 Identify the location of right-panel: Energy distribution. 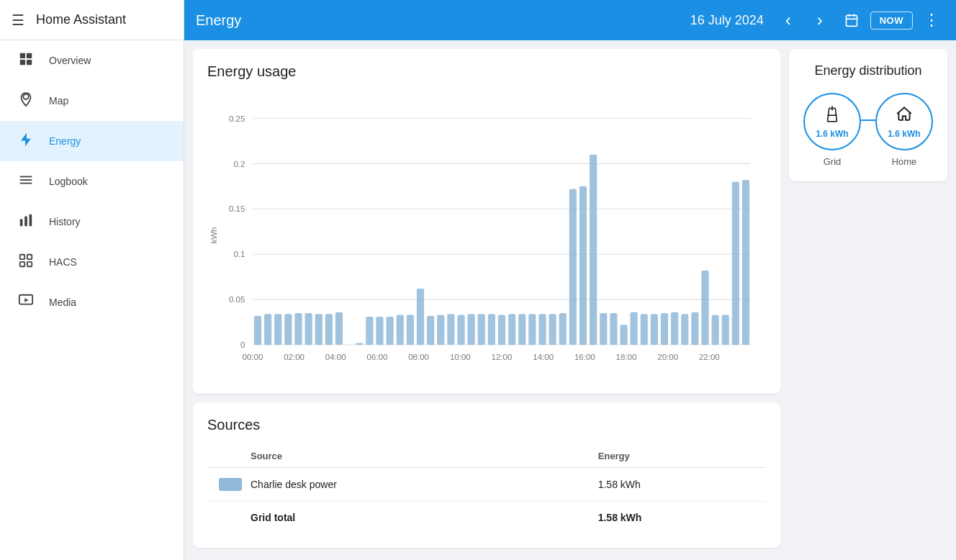
(868, 300).